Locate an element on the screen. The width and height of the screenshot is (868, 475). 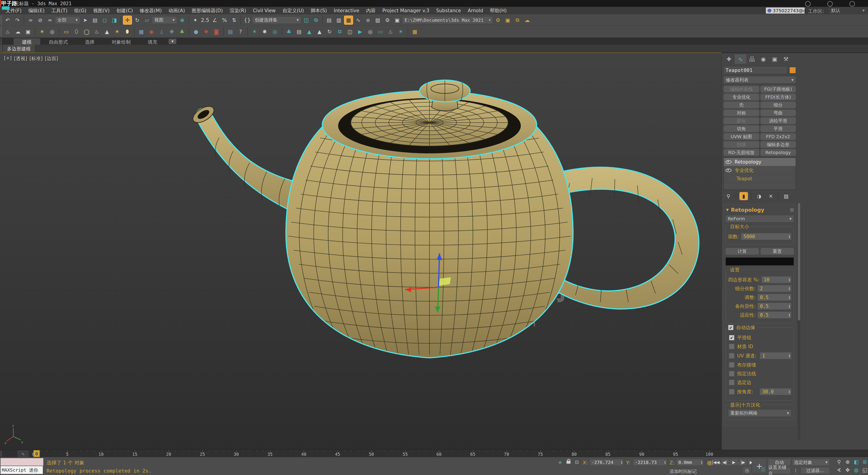
display-tab: ▣ is located at coordinates (775, 59).